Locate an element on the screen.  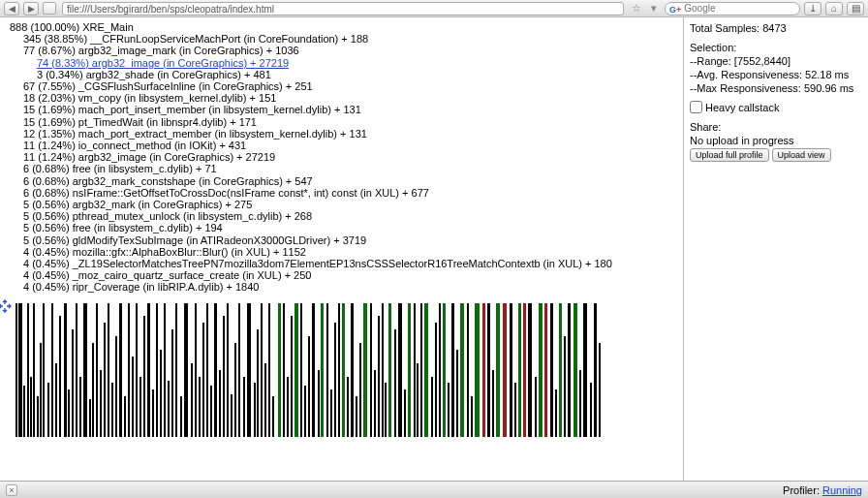
call-tree-row: 4 (0.45%) mozilla::gfx::AlphaBoxBlur::Bl… is located at coordinates (343, 252).